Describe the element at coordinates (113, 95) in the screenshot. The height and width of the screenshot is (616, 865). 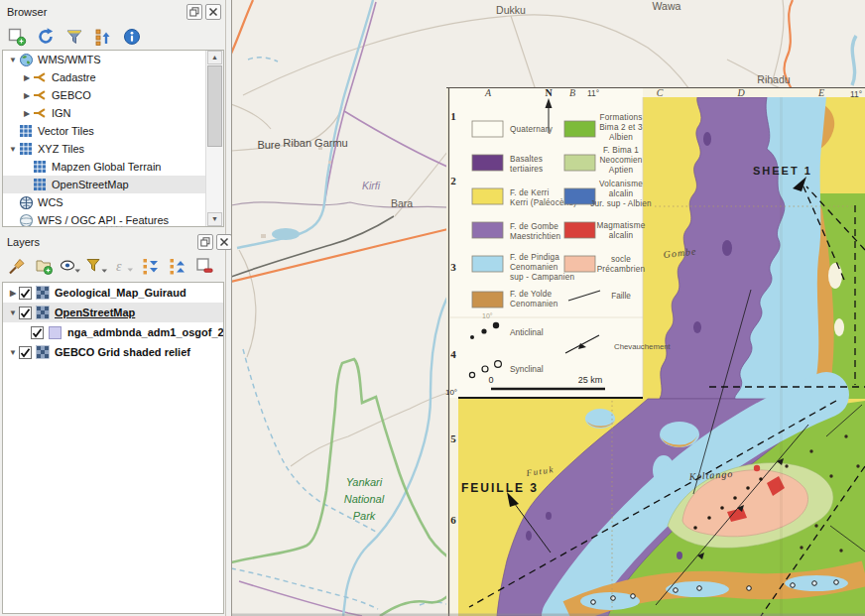
I see `browser-item-gebco: ▶ GEBCO` at that location.